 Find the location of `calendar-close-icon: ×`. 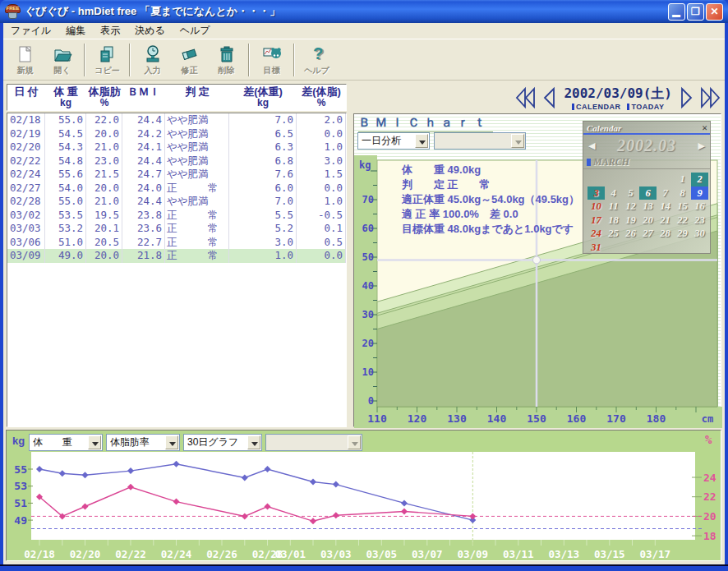

calendar-close-icon: × is located at coordinates (705, 128).